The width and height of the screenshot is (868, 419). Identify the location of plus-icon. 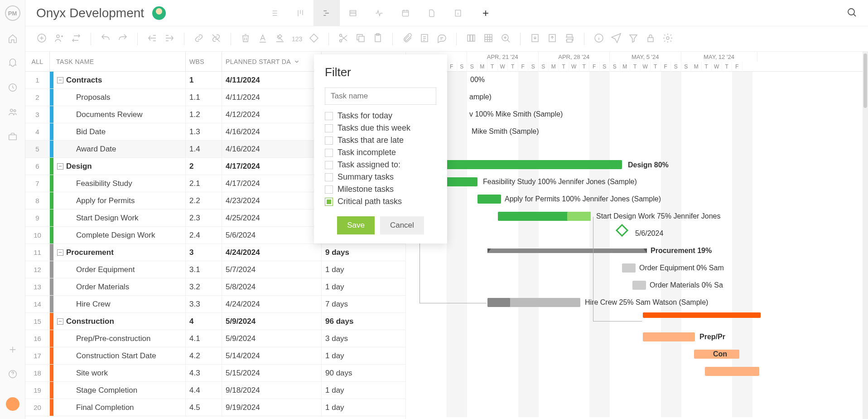
(13, 351).